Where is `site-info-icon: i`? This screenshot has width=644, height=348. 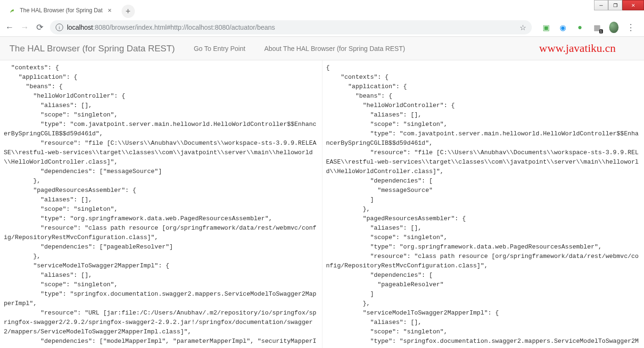
site-info-icon: i is located at coordinates (59, 27).